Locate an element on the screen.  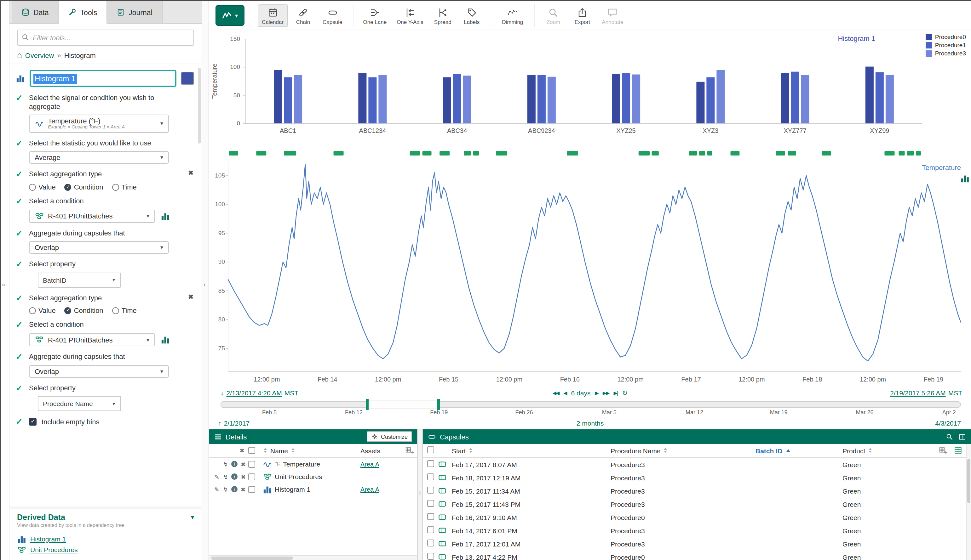
breadcrumb-overview-link: Overview is located at coordinates (40, 55).